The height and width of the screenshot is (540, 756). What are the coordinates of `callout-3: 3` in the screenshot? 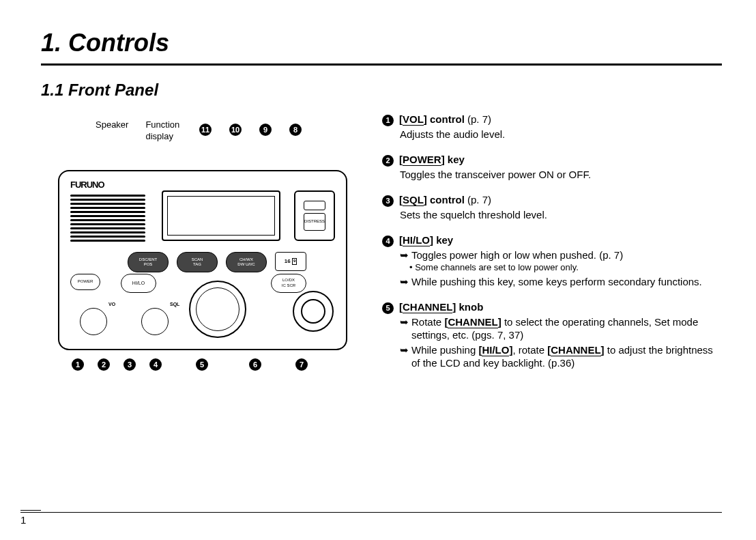 It's located at (130, 365).